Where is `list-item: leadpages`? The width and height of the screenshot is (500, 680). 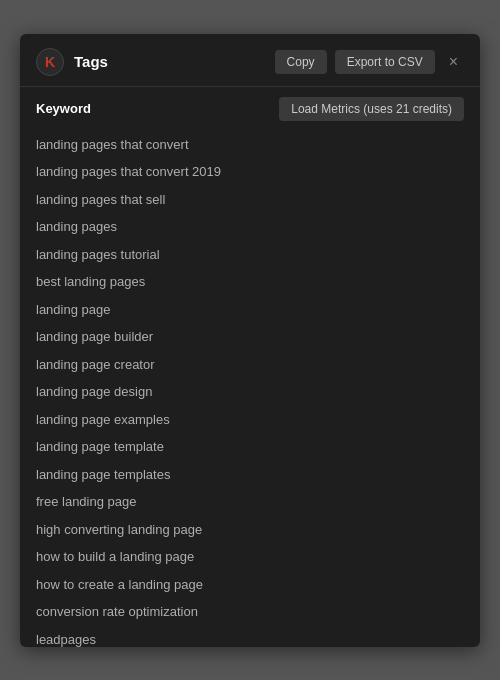 list-item: leadpages is located at coordinates (250, 636).